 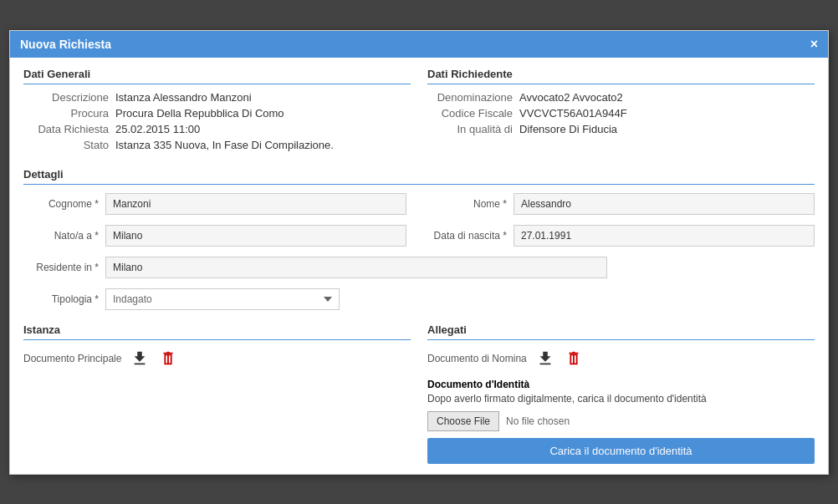 What do you see at coordinates (72, 359) in the screenshot?
I see `doc-principale-label: Documento Principale` at bounding box center [72, 359].